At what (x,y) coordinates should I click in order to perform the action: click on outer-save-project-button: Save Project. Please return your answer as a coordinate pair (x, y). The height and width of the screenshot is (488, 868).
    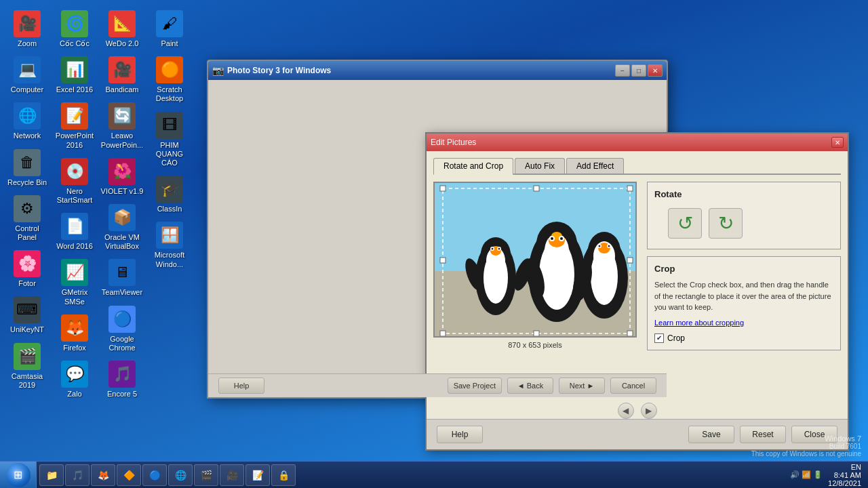
    Looking at the image, I should click on (475, 386).